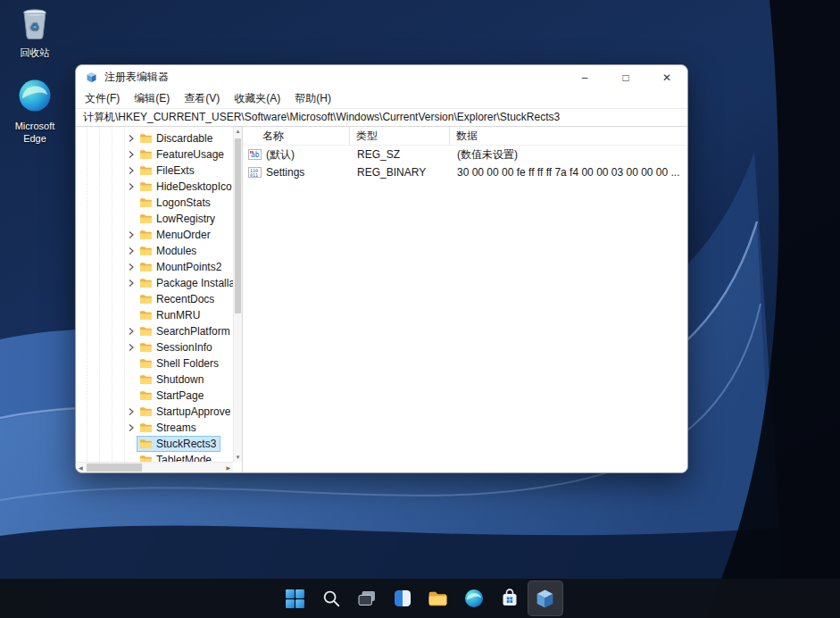 This screenshot has height=618, width=840. What do you see at coordinates (545, 598) in the screenshot?
I see `taskbar-registry-editor-button` at bounding box center [545, 598].